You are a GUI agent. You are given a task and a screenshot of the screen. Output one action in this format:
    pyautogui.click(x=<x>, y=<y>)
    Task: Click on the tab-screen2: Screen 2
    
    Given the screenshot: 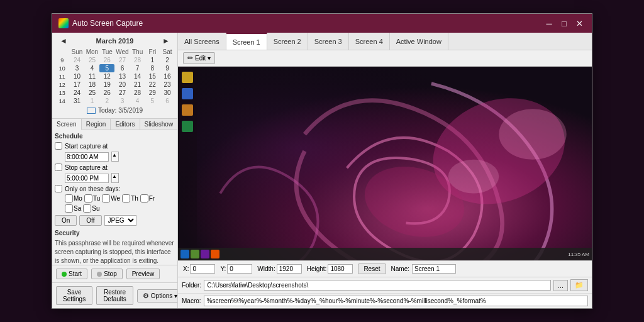 What is the action you would take?
    pyautogui.click(x=288, y=42)
    